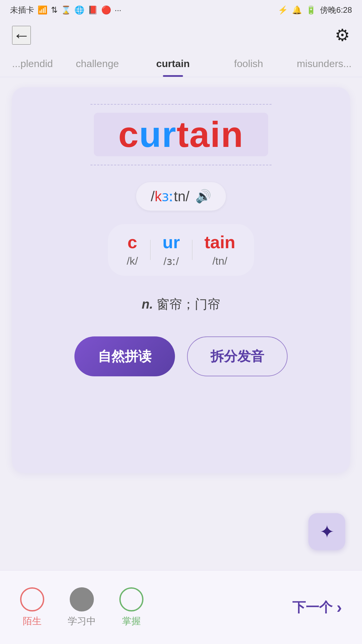 This screenshot has width=362, height=644. I want to click on timer-icon: ⌛, so click(66, 10).